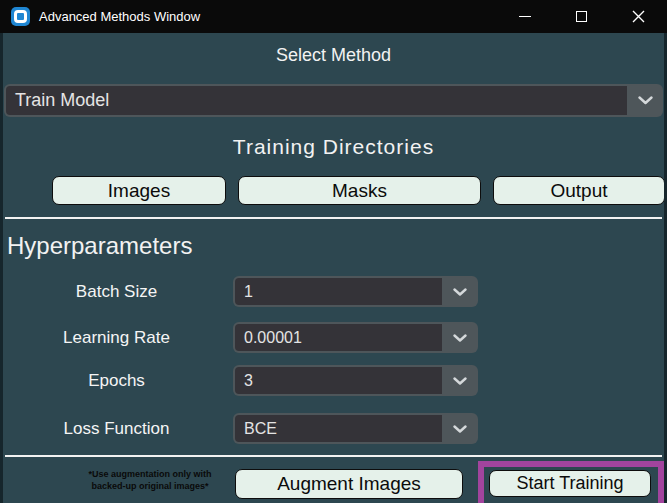 This screenshot has height=503, width=667. Describe the element at coordinates (120, 16) in the screenshot. I see `window-title: Advanced Methods Window` at that location.